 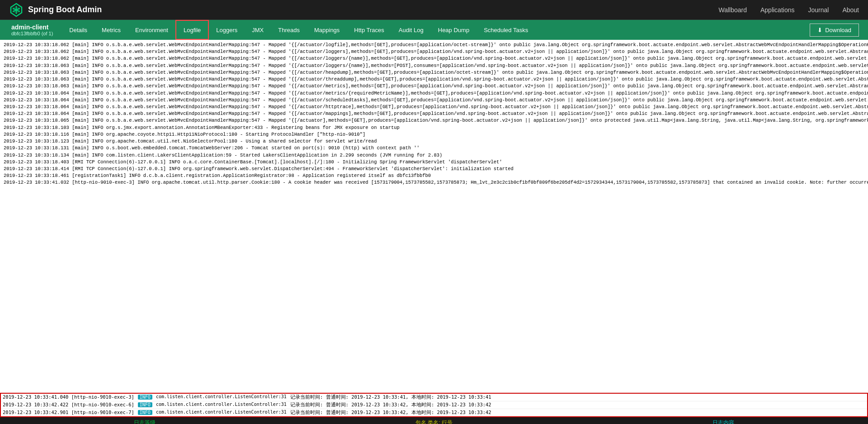 What do you see at coordinates (434, 183) in the screenshot?
I see `log-line: 2019-12-23 10:33:41.032 [http-nio-9010-e…` at bounding box center [434, 183].